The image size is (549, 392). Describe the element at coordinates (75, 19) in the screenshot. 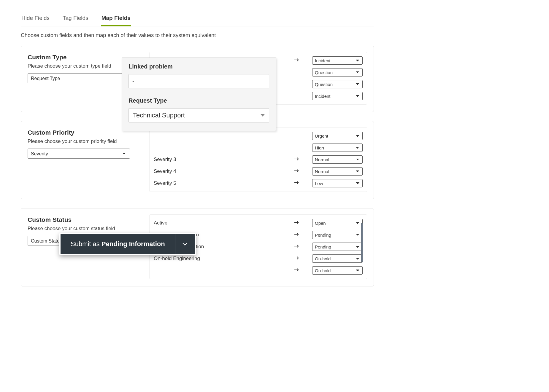

I see `tab-tag-fields: Tag Fields` at that location.